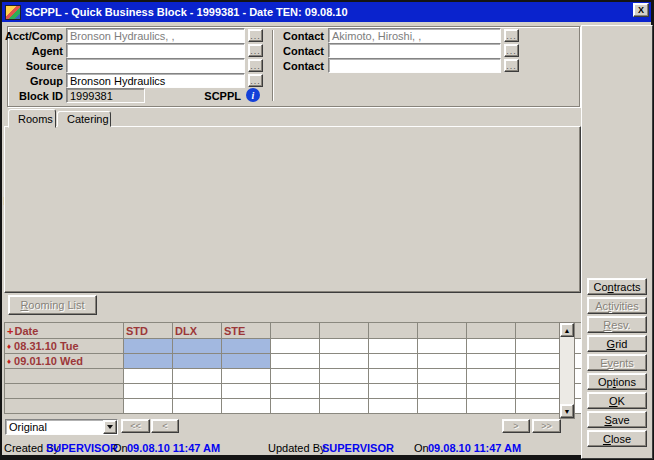  Describe the element at coordinates (567, 411) in the screenshot. I see `scroll-down-icon: ▼` at that location.